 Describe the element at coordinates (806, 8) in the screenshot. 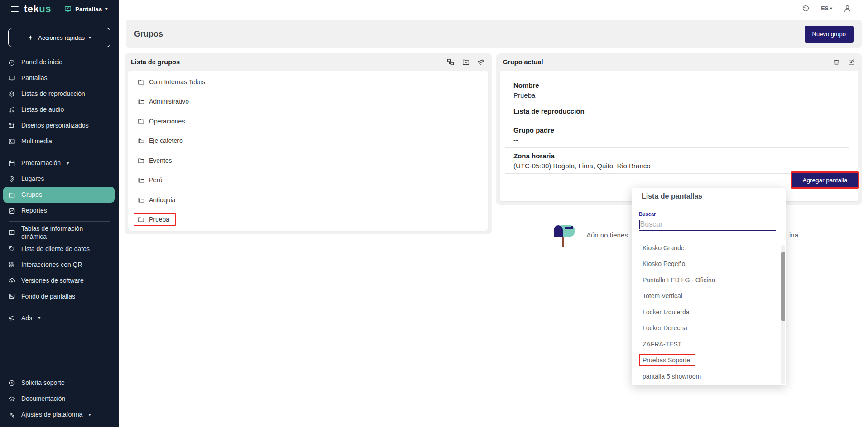

I see `history-icon` at that location.